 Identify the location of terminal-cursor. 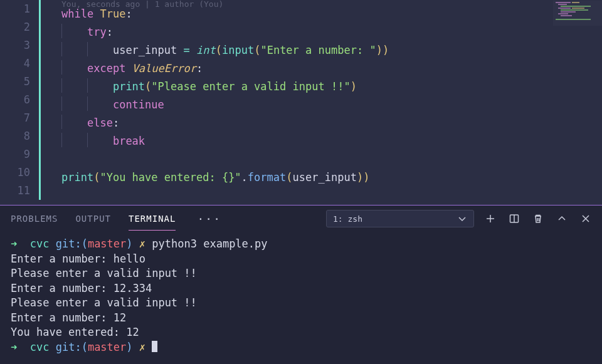
(154, 346).